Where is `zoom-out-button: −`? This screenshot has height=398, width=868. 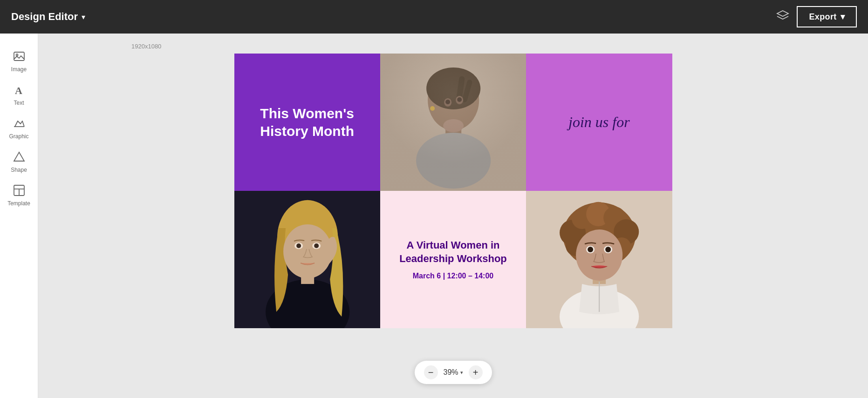
zoom-out-button: − is located at coordinates (431, 372).